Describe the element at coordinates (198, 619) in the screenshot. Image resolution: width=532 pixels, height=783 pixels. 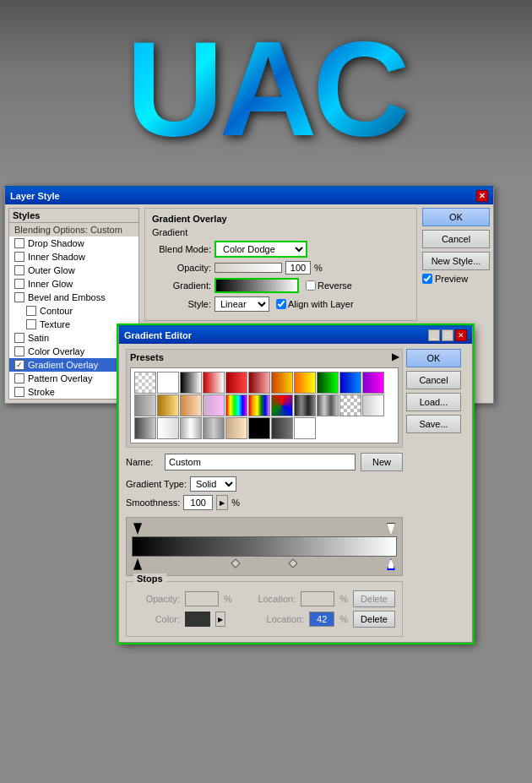
I see `color-swatch` at that location.